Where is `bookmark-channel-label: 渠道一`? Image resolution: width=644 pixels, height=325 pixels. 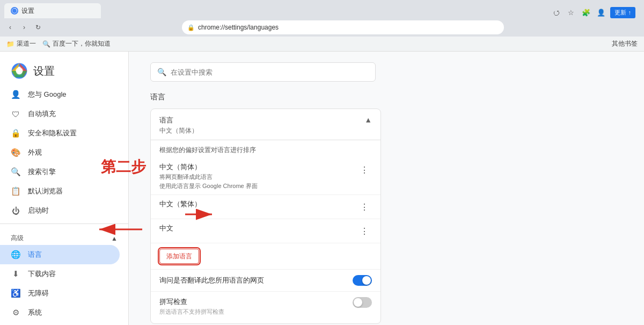 bookmark-channel-label: 渠道一 is located at coordinates (26, 44).